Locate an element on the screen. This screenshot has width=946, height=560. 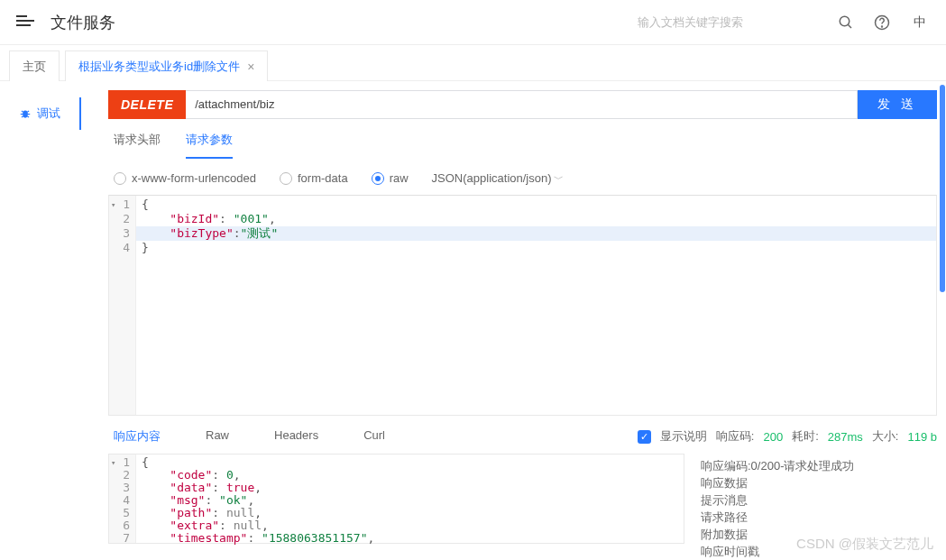
desc-line: 提示消息 is located at coordinates (814, 500).